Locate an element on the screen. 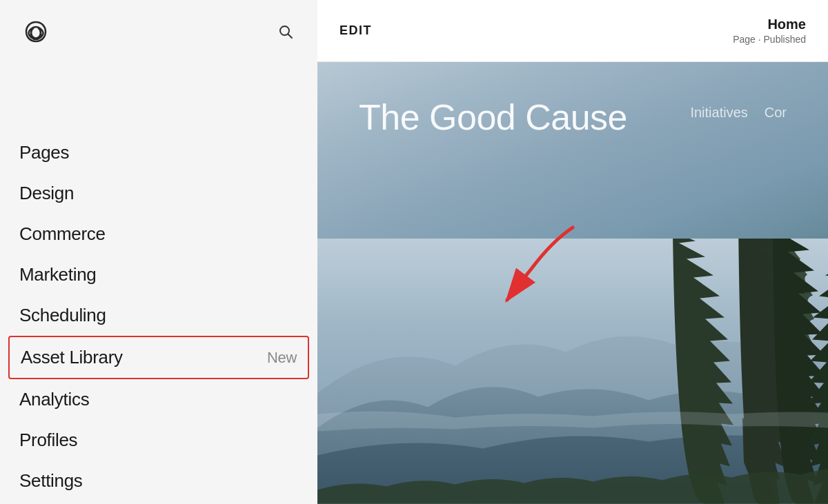 The image size is (828, 504). sidebar-item-marketing: Marketing is located at coordinates (159, 274).